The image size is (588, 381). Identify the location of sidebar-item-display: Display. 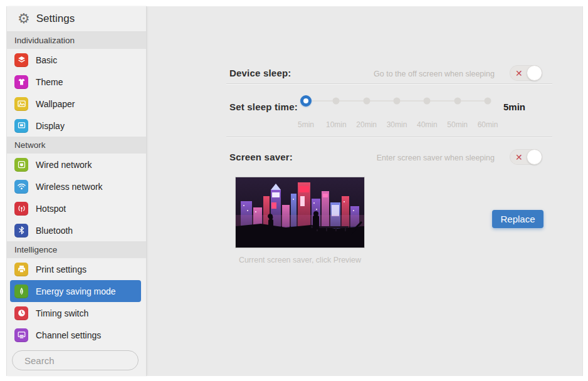
(76, 125).